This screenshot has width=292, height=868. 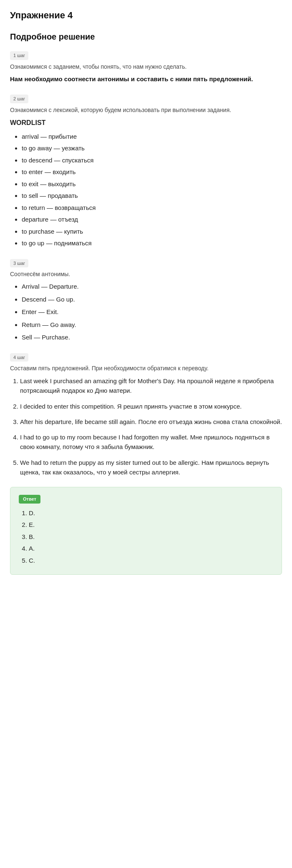 I want to click on list-item: Arrival — Departure., so click(x=152, y=287).